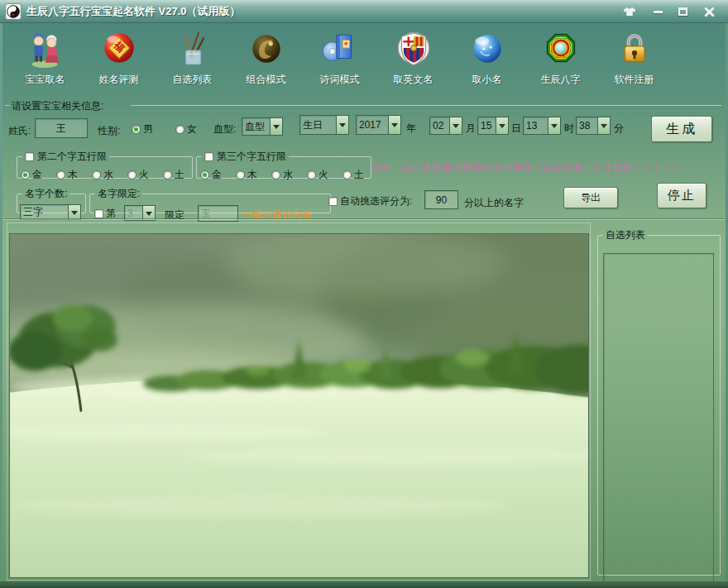 The width and height of the screenshot is (728, 588). I want to click on title-bar: 生辰八字五行宝宝起名软件 V27.0（试用版）, so click(364, 12).